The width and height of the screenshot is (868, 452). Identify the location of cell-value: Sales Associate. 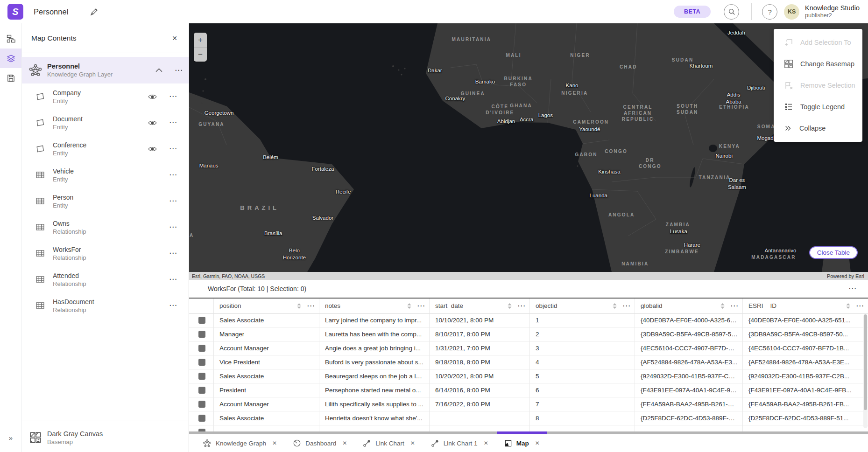
(242, 376).